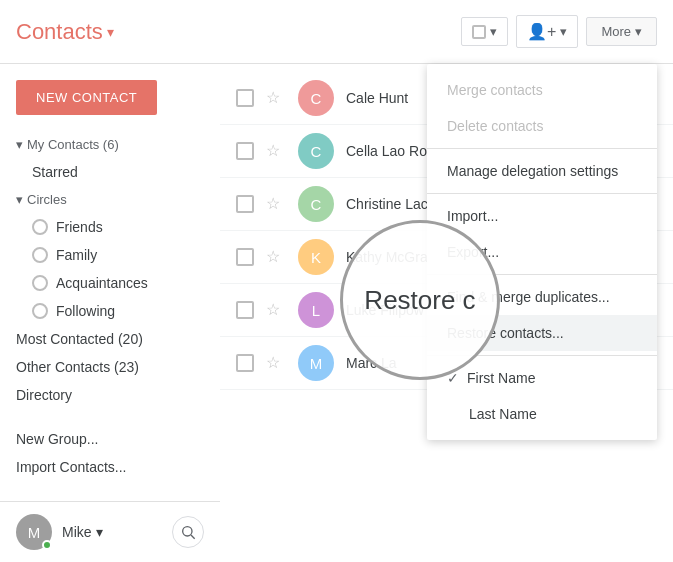 The image size is (673, 562). I want to click on restore-text: Restore c, so click(420, 300).